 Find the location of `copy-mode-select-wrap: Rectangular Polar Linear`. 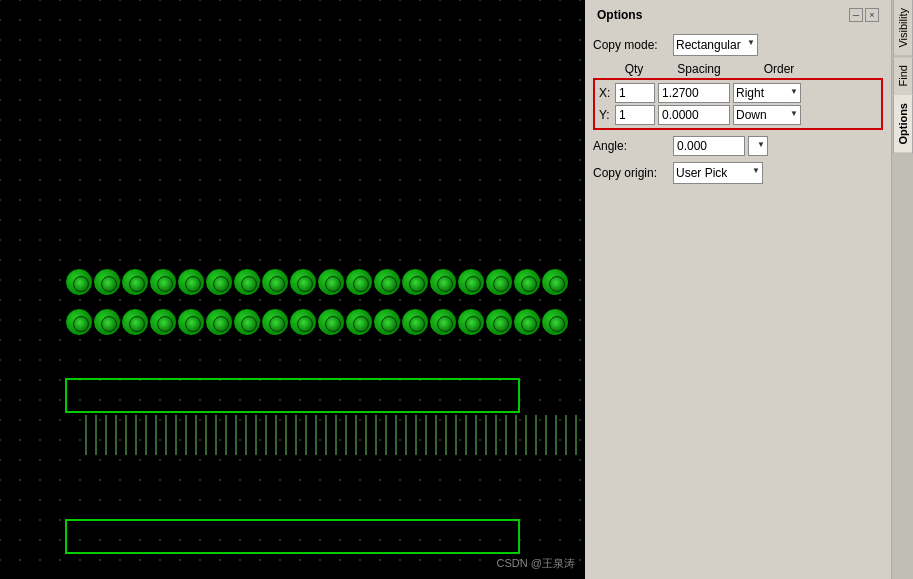

copy-mode-select-wrap: Rectangular Polar Linear is located at coordinates (716, 45).